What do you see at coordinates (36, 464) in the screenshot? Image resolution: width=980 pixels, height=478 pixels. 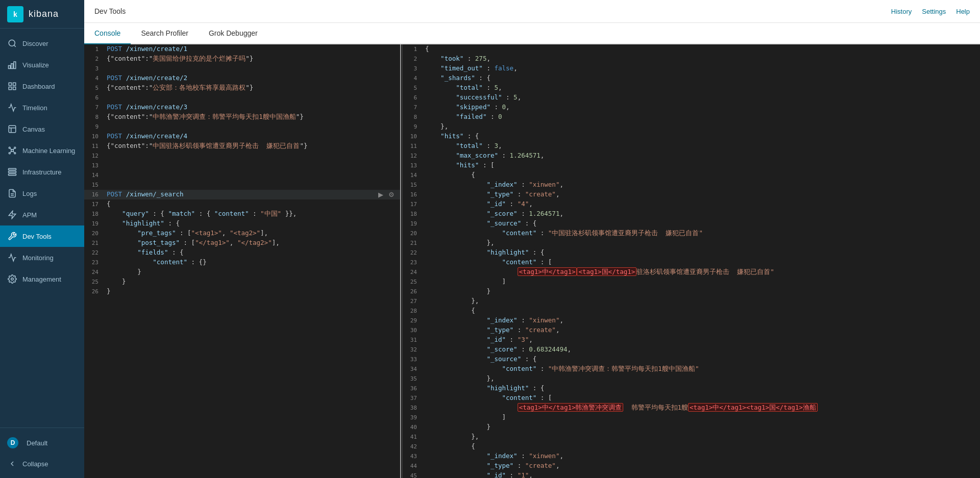 I see `collapse-label: Collapse` at bounding box center [36, 464].